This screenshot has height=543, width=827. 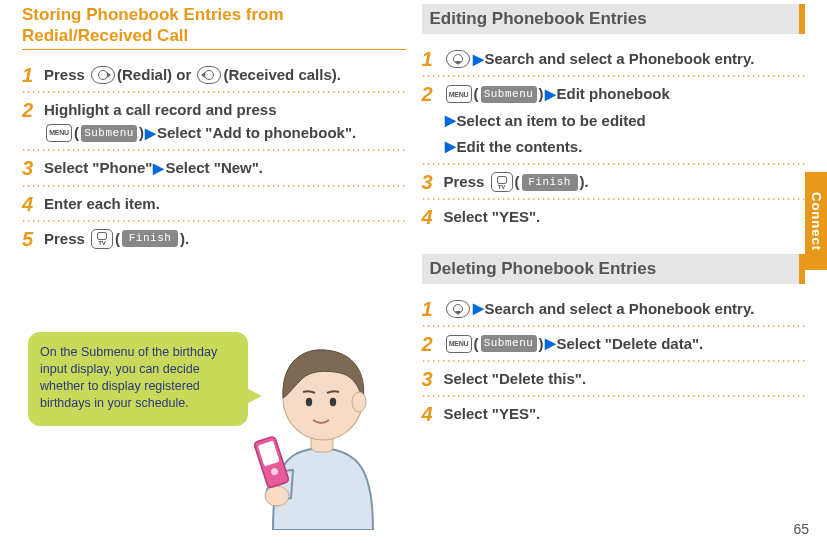 What do you see at coordinates (225, 75) in the screenshot?
I see `step-body: Press (Redial) or (Received calls).` at bounding box center [225, 75].